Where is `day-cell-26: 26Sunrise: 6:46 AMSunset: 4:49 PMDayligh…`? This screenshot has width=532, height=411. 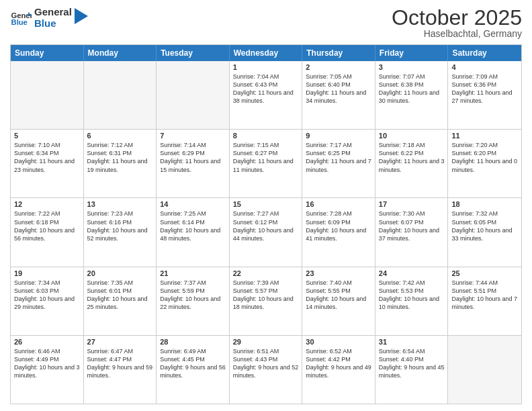 day-cell-26: 26Sunrise: 6:46 AMSunset: 4:49 PMDayligh… is located at coordinates (47, 369).